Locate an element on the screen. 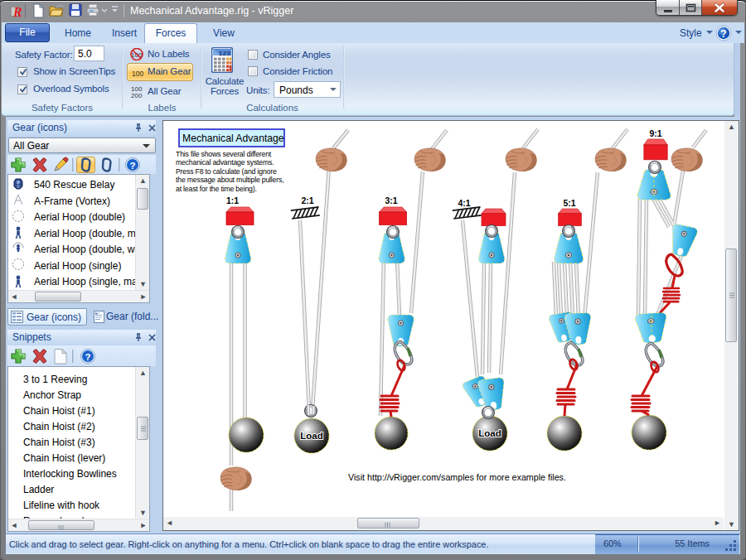  svg-text: 4:1 is located at coordinates (464, 203).